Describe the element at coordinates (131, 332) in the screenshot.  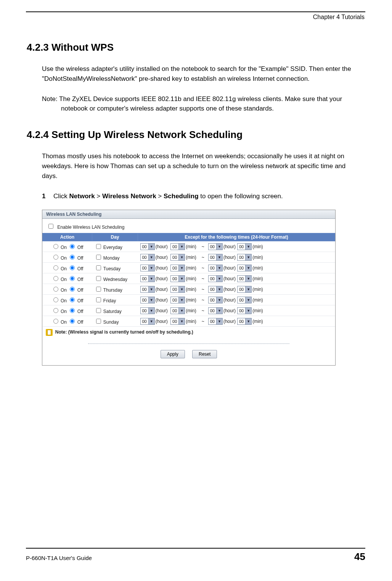
I see `note-text: (Wireless signal is currently turned on/…` at that location.